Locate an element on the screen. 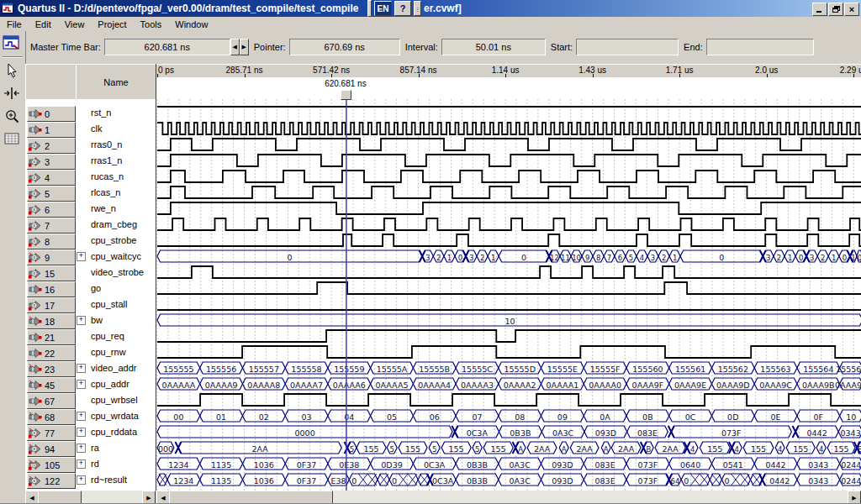 This screenshot has width=861, height=504. signal-row-video_addr: I23+video_addr is located at coordinates (91, 368).